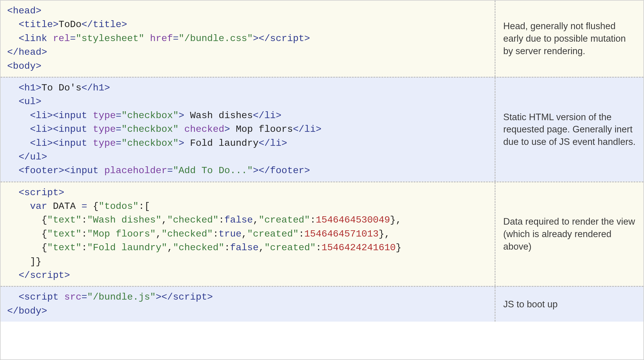  I want to click on code-token: ]}, so click(36, 262).